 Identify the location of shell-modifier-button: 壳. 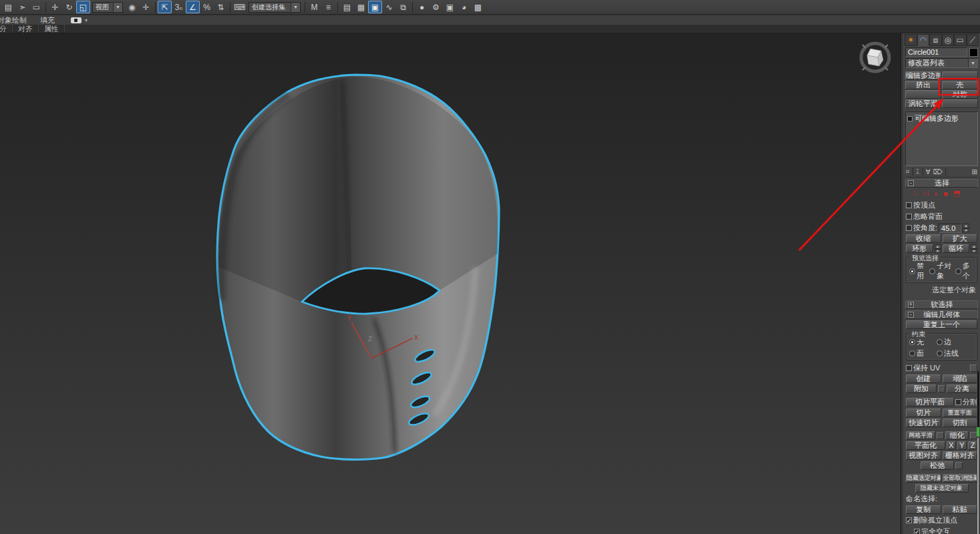
(960, 85).